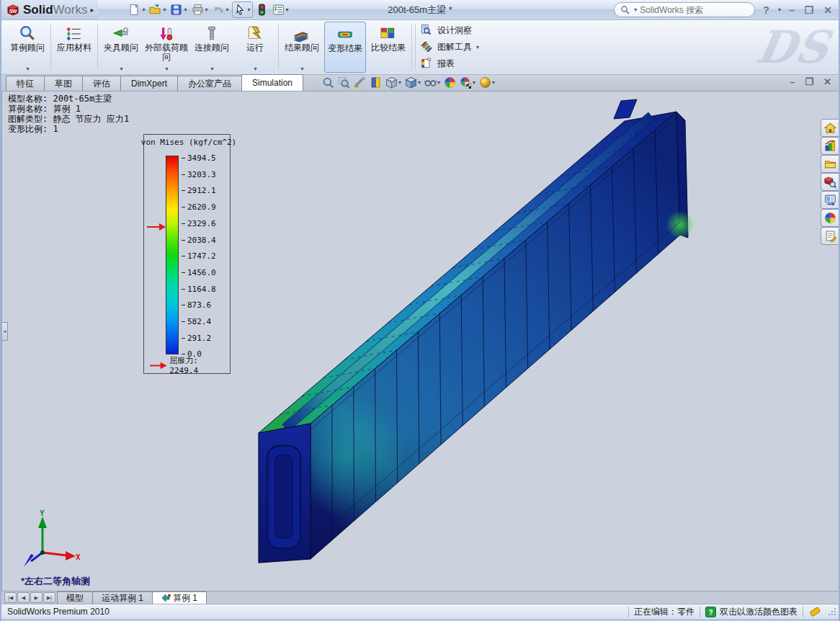 This screenshot has width=840, height=621. Describe the element at coordinates (345, 48) in the screenshot. I see `ribbon-button-deformed-result: 变形结果` at that location.